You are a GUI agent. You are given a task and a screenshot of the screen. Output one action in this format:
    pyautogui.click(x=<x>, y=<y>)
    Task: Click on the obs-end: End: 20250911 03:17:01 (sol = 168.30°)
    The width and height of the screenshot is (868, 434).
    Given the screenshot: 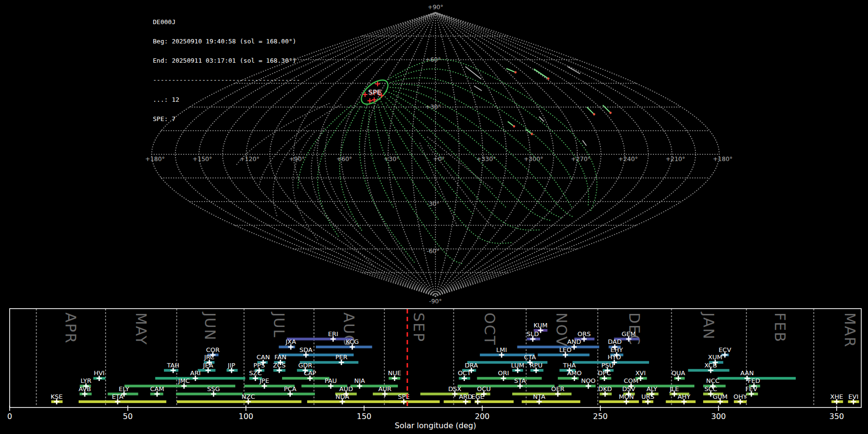 What is the action you would take?
    pyautogui.click(x=227, y=61)
    